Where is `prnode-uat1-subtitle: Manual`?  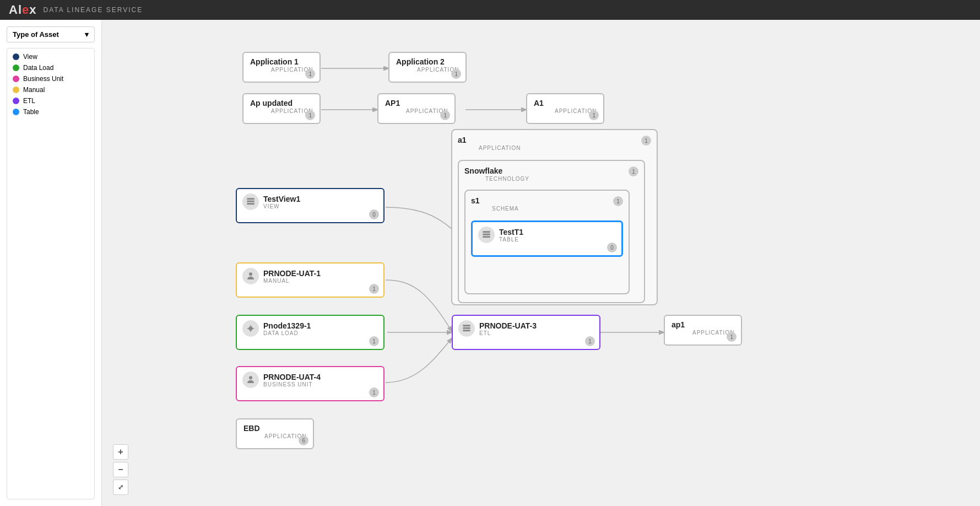
prnode-uat1-subtitle: Manual is located at coordinates (292, 281).